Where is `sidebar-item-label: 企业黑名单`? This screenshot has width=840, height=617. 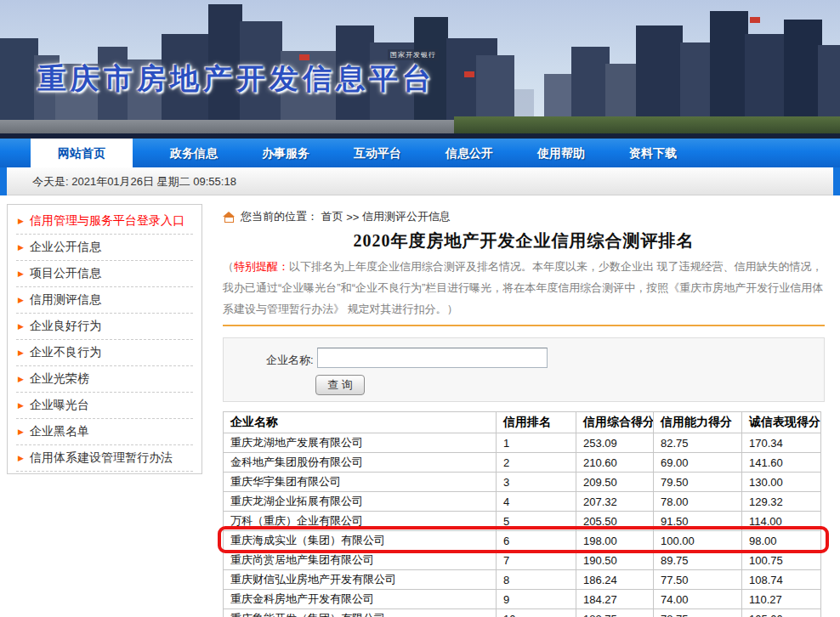
sidebar-item-label: 企业黑名单 is located at coordinates (60, 432).